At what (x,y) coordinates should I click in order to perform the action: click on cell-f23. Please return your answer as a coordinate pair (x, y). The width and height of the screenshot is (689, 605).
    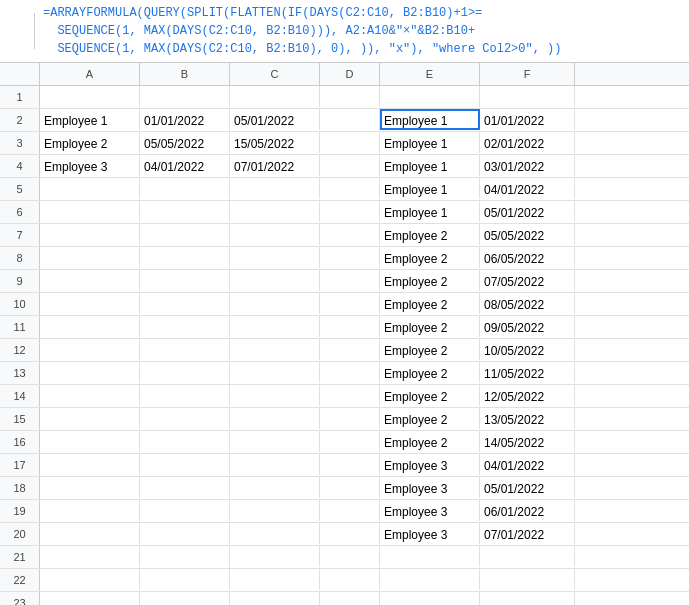
    Looking at the image, I should click on (528, 598).